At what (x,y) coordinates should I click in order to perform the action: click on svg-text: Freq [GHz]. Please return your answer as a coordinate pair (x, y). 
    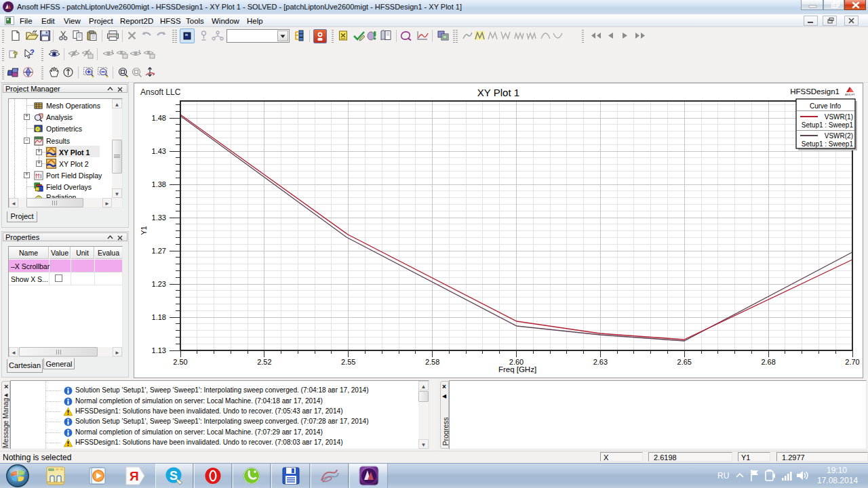
    Looking at the image, I should click on (517, 369).